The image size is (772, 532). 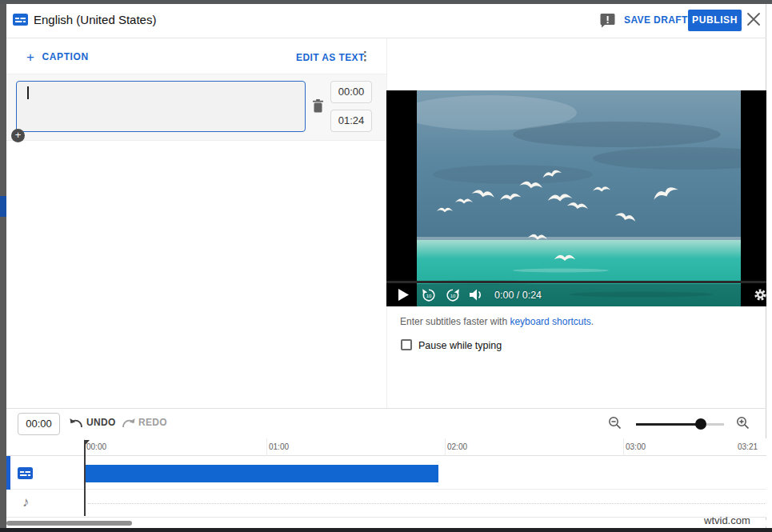 I want to click on zoom-in-icon, so click(x=742, y=422).